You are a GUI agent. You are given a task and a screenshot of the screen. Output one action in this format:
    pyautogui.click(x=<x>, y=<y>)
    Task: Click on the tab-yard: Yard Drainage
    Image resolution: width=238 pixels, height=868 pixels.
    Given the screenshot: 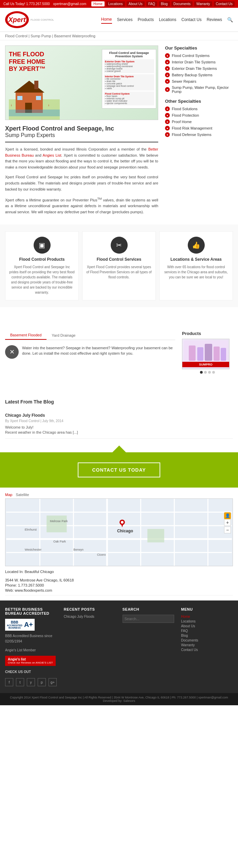 What is the action you would take?
    pyautogui.click(x=63, y=335)
    